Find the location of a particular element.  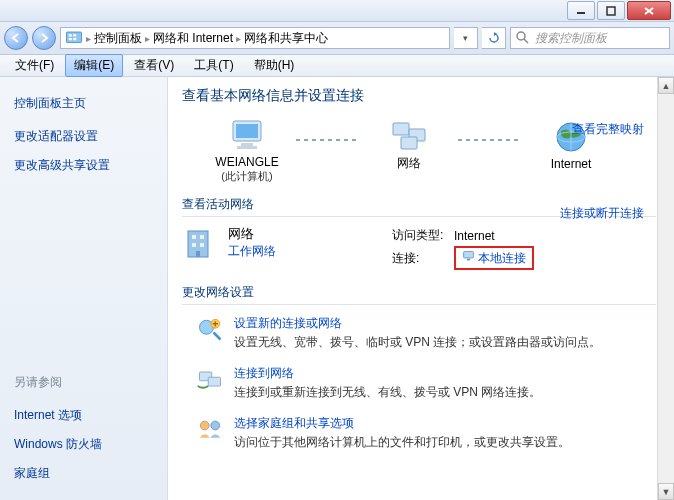

vertical-scrollbar: ▲ ▼ is located at coordinates (666, 288).